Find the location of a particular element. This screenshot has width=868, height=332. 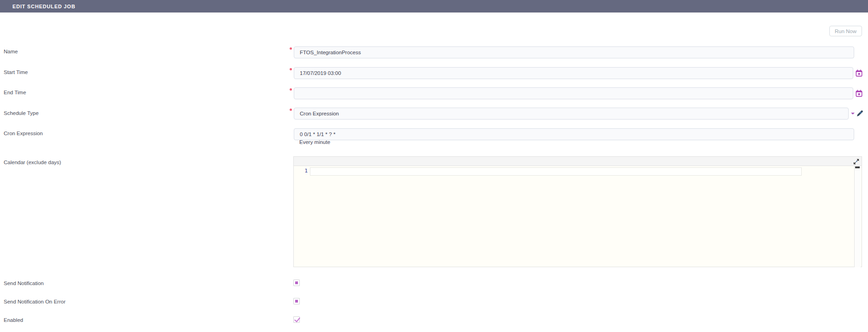

enabled-label: Enabled is located at coordinates (13, 320).